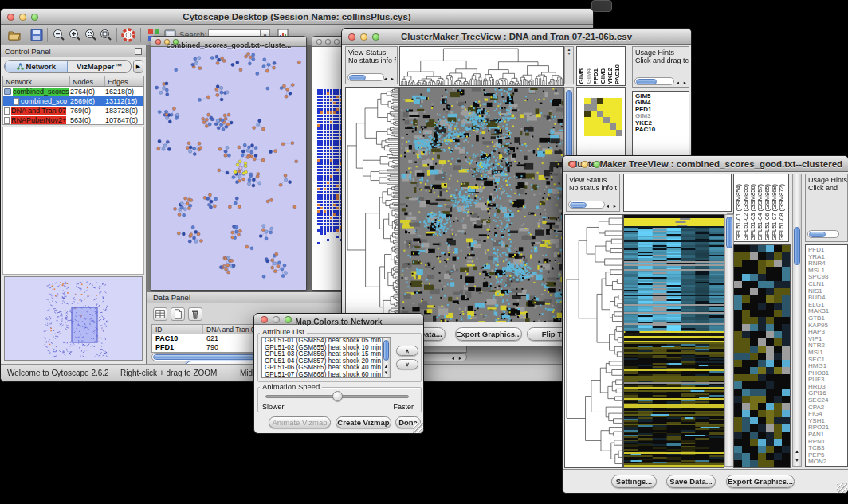 Image resolution: width=848 pixels, height=504 pixels. Describe the element at coordinates (106, 35) in the screenshot. I see `zoom-fit-icon` at that location.